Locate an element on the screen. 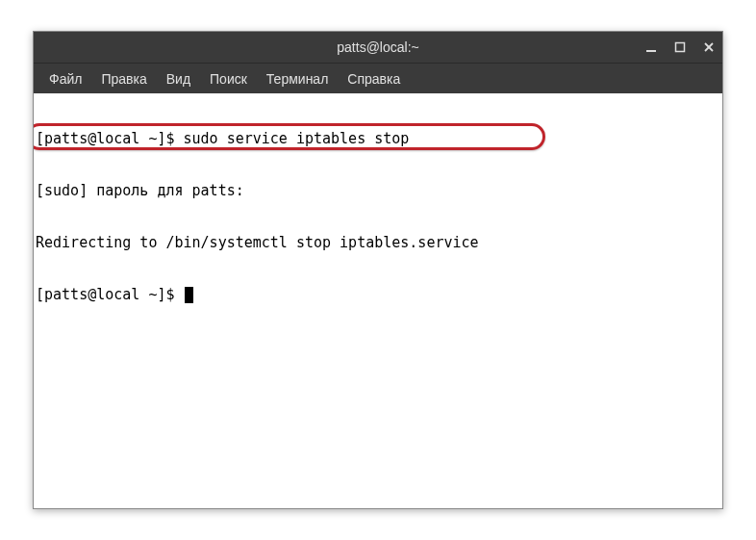 This screenshot has height=540, width=756. menu-help: Справка is located at coordinates (373, 79).